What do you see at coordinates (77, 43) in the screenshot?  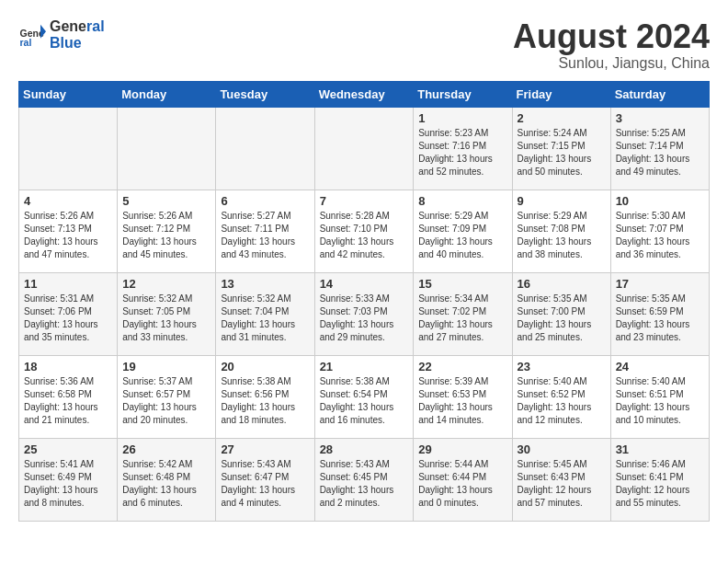 I see `logo-text-line2: Blue` at bounding box center [77, 43].